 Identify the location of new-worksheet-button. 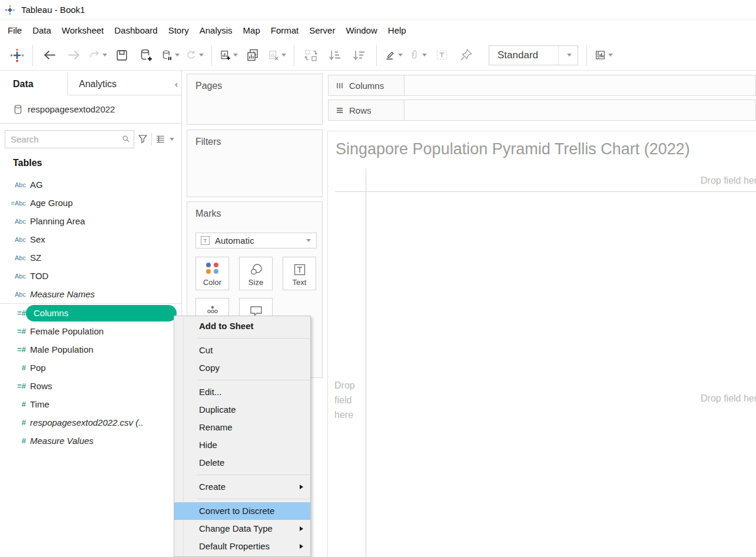
(228, 55).